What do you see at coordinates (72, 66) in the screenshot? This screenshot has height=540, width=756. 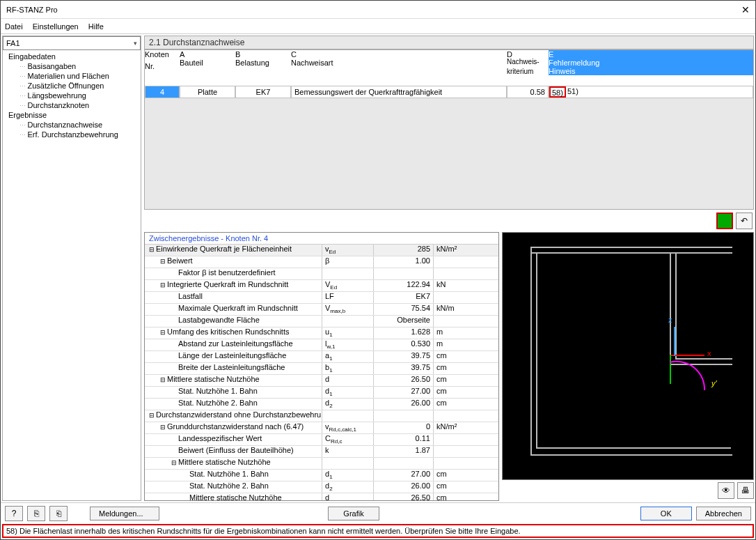 I see `tree-item: Basisangaben` at bounding box center [72, 66].